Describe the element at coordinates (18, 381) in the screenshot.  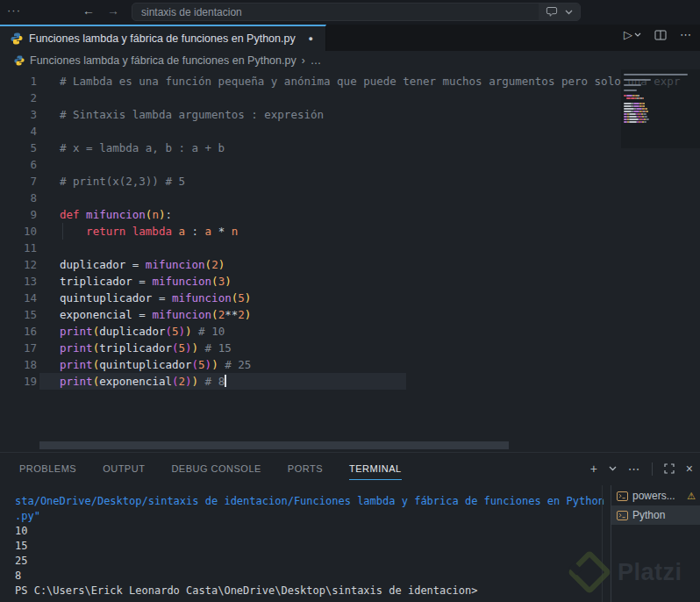
I see `line-number: 19` at that location.